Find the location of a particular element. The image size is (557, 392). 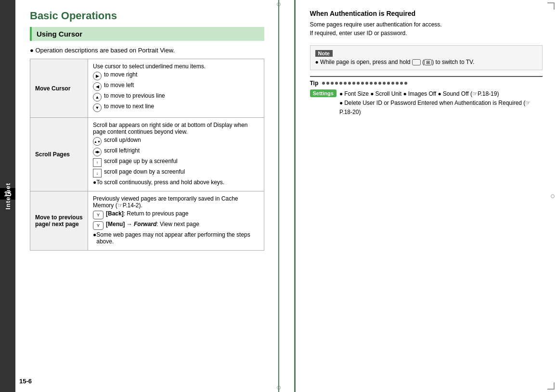

tip-label: Tip is located at coordinates (314, 83).